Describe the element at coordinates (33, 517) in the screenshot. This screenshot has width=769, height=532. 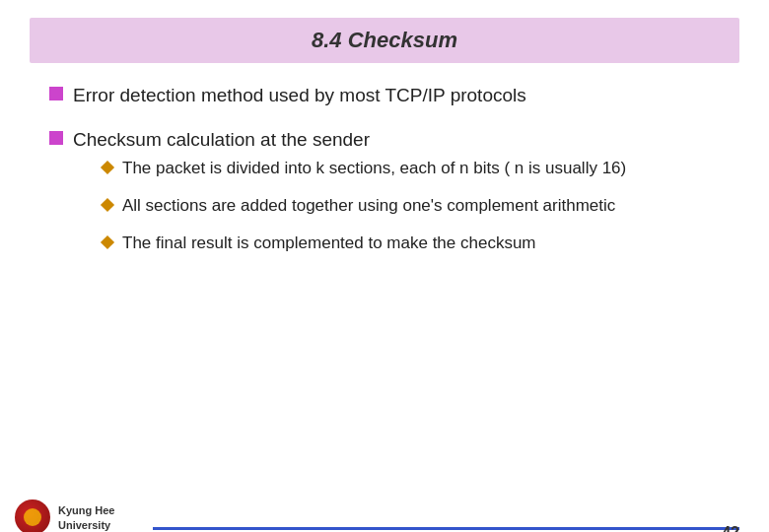
I see `logo-inner-circle` at that location.